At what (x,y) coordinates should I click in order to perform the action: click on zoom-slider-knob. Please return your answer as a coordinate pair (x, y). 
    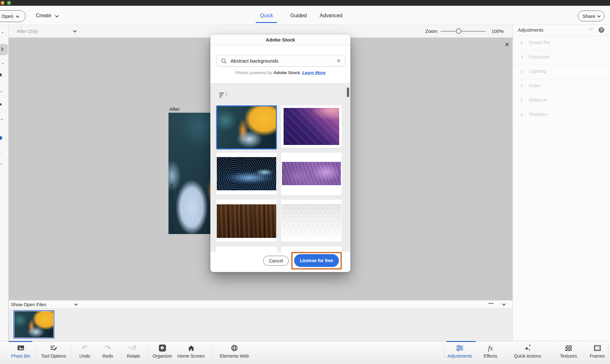
    Looking at the image, I should click on (458, 31).